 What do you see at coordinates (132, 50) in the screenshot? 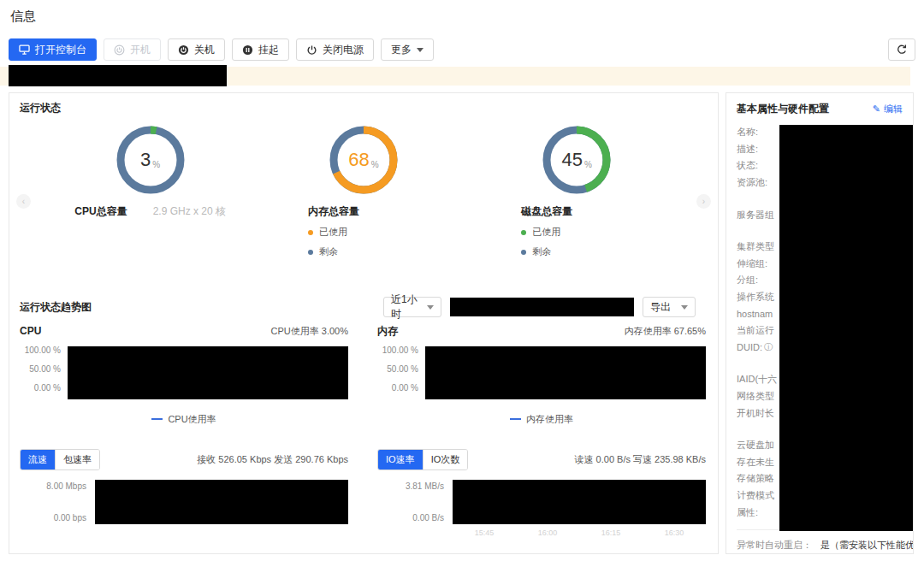
I see `power-on-button: 开机` at bounding box center [132, 50].